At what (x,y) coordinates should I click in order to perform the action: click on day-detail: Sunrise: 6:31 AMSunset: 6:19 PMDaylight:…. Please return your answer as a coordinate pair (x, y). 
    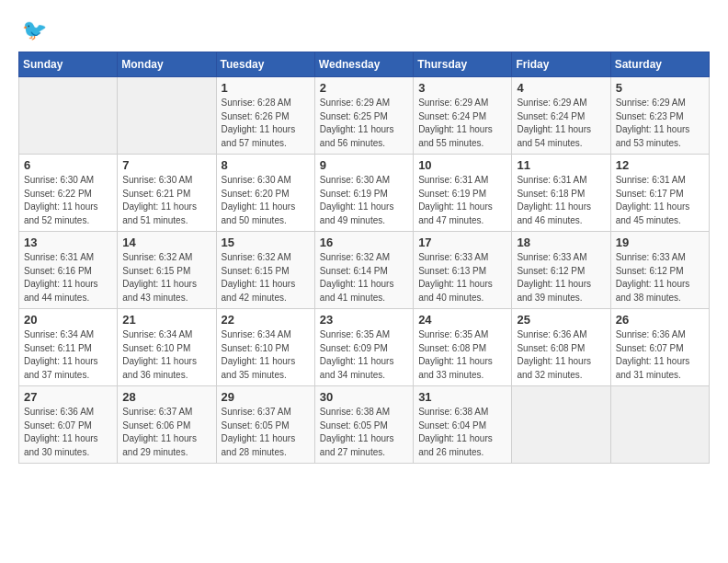
    Looking at the image, I should click on (456, 201).